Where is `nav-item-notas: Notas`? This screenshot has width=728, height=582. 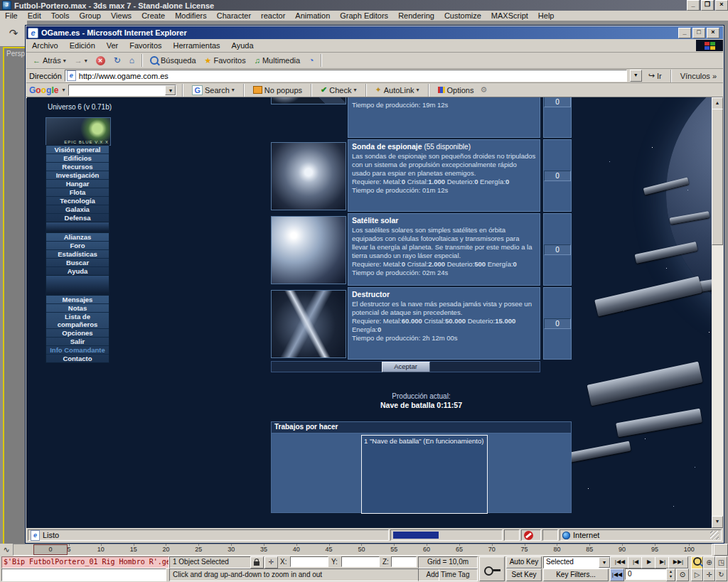
nav-item-notas: Notas is located at coordinates (77, 308).